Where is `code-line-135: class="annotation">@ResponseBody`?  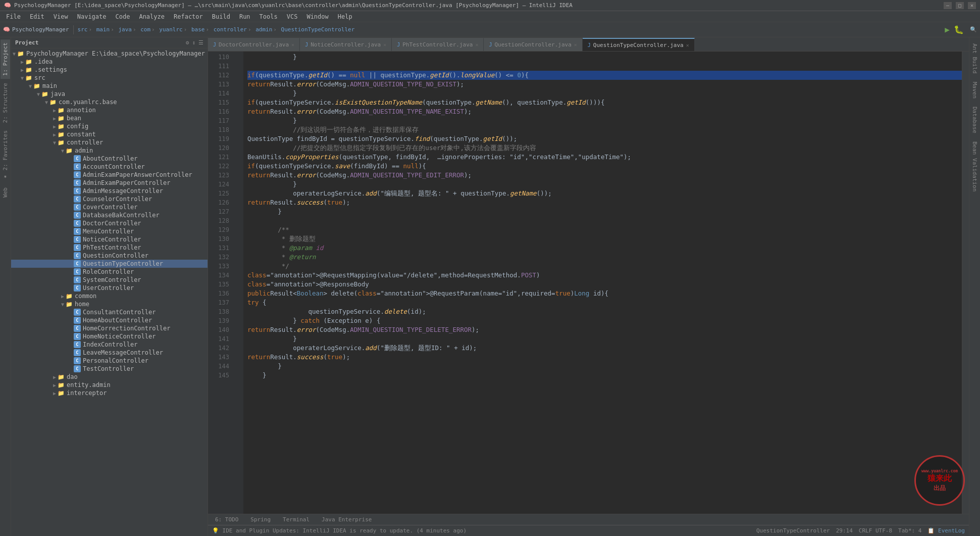 code-line-135: class="annotation">@ResponseBody is located at coordinates (605, 284).